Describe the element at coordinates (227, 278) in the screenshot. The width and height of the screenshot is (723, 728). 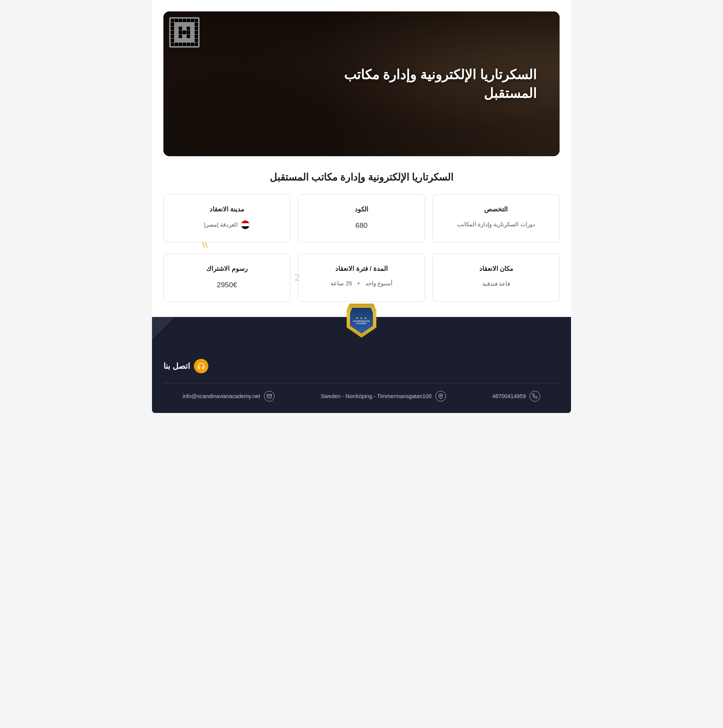
I see `card-fee: رسوم الاشتراك 2950€` at that location.